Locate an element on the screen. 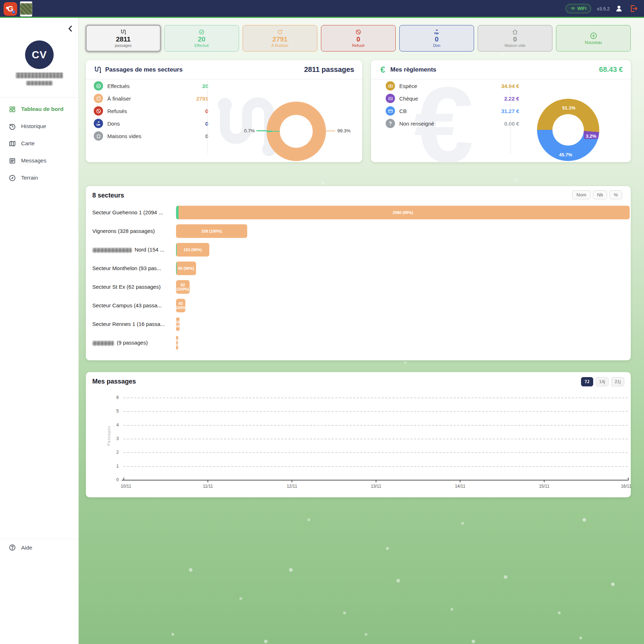  sidebar-collapse-chevron-icon is located at coordinates (70, 29).